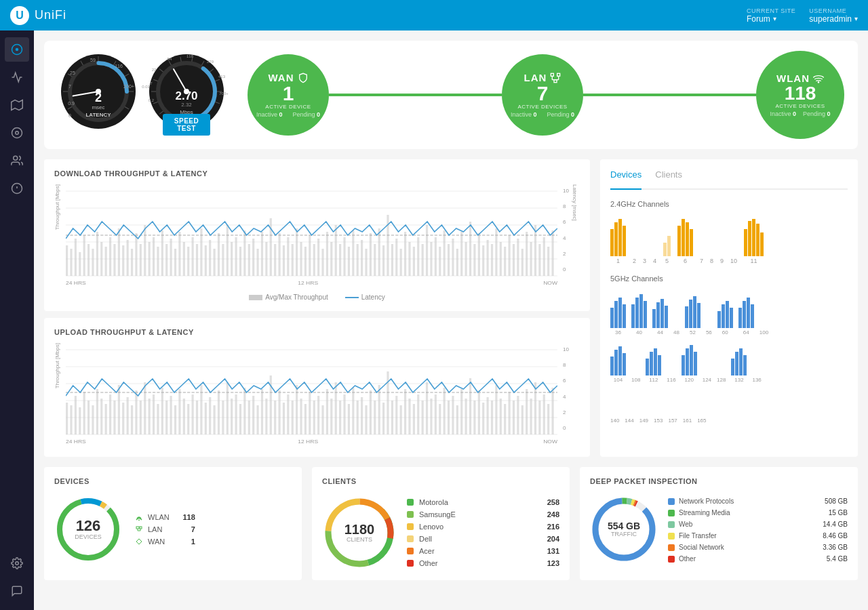 Image resolution: width=868 pixels, height=610 pixels. I want to click on channels-2ghz-title: 2.4GHz Channels, so click(729, 204).